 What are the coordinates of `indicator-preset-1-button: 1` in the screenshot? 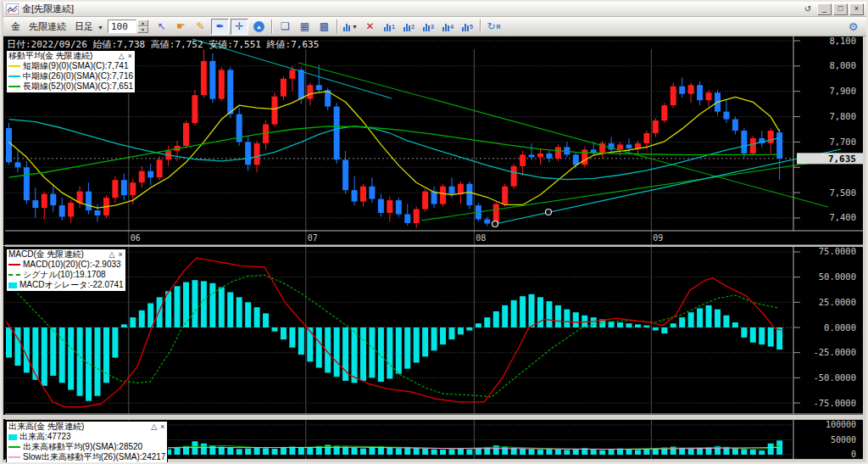 It's located at (390, 27).